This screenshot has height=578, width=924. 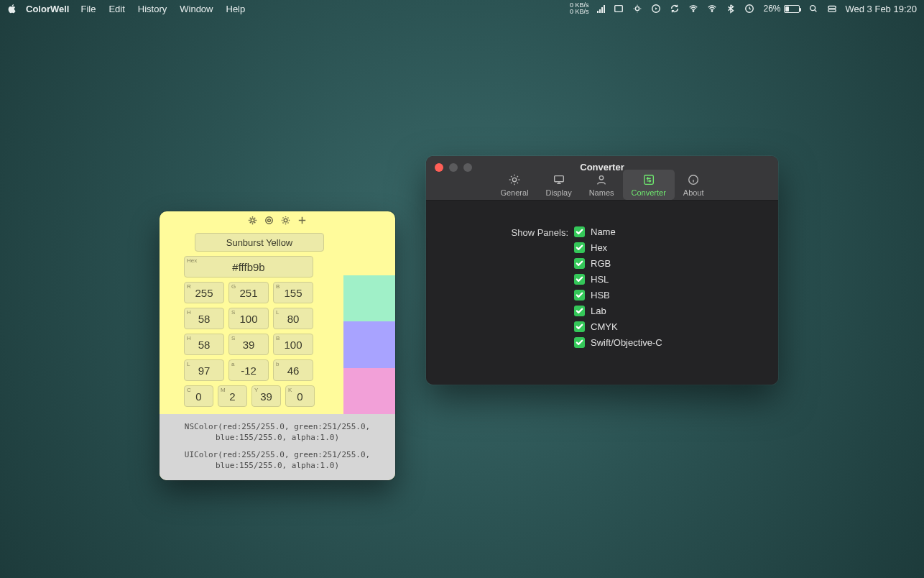 I want to click on colorwell-window: Sunburst Yellow Hex #fffb9b R255 G251 B1…, so click(x=277, y=346).